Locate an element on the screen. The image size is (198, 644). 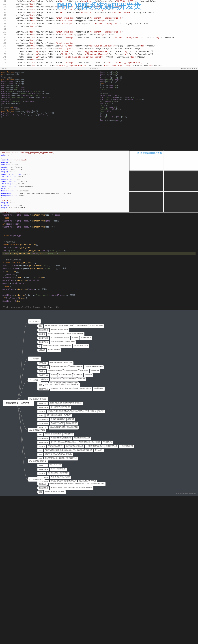
leaf-node: 并持发赛和来大规 is located at coordinates (112, 446).